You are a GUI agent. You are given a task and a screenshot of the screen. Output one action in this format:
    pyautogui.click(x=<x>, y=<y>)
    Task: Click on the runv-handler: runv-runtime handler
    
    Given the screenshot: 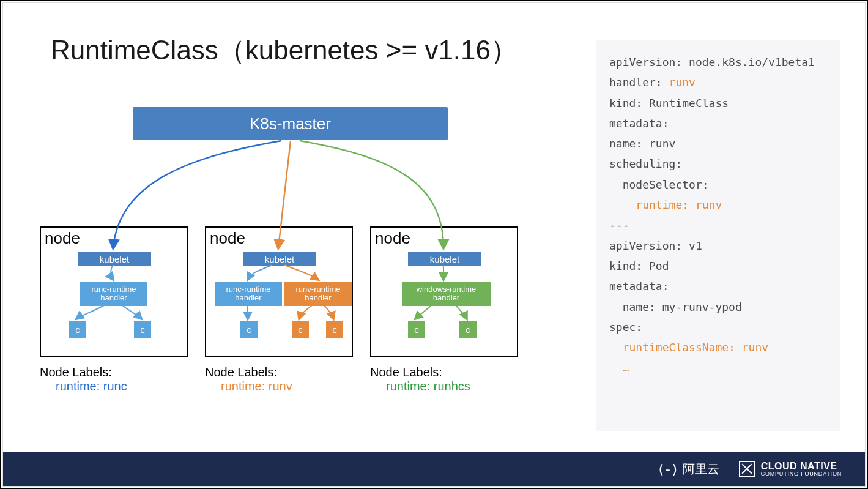 What is the action you would take?
    pyautogui.click(x=318, y=294)
    